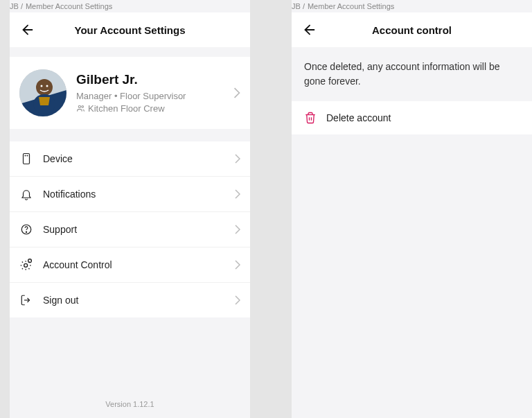 This screenshot has height=418, width=532. I want to click on avatar, so click(43, 93).